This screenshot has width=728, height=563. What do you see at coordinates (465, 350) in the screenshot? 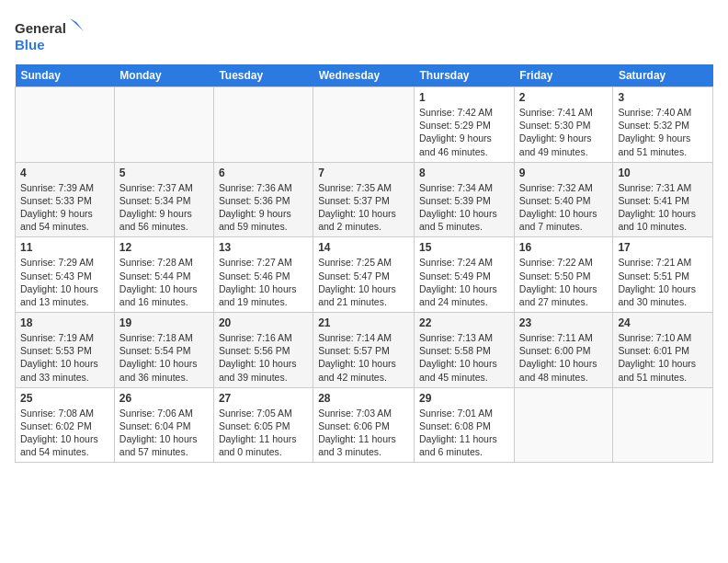
I see `calendar-cell: 22Sunrise: 7:13 AM Sunset: 5:58 PM Dayli…` at bounding box center [465, 350].